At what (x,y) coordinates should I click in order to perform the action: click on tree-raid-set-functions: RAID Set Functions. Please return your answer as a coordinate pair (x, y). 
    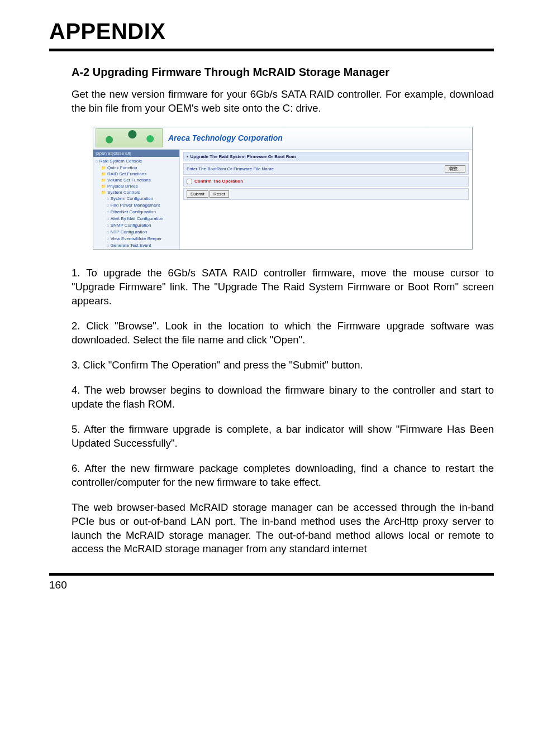
    Looking at the image, I should click on (136, 174).